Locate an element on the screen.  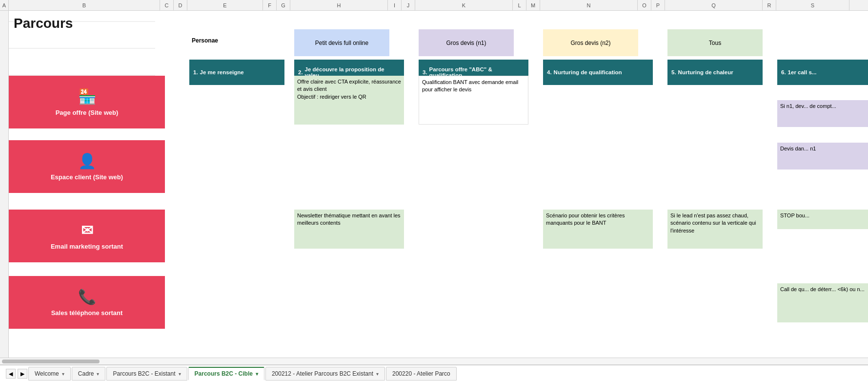
tab-parcours-b2c-cible-arrow: ▾ is located at coordinates (257, 374).